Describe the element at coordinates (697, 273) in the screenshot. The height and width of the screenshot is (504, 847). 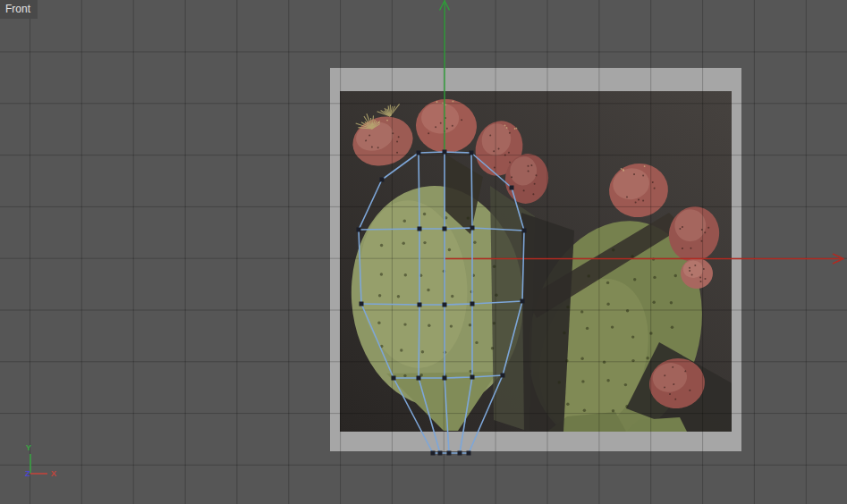
I see `prickly-pear-fruit` at that location.